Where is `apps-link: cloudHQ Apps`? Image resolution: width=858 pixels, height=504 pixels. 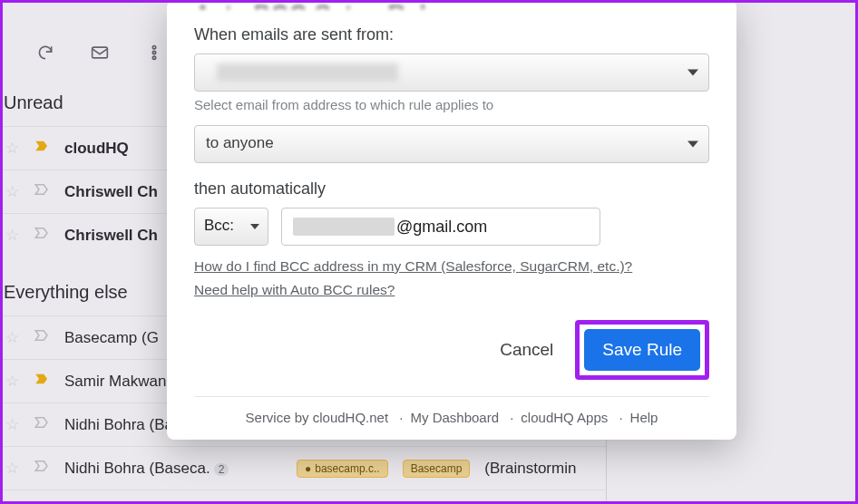
apps-link: cloudHQ Apps is located at coordinates (564, 417).